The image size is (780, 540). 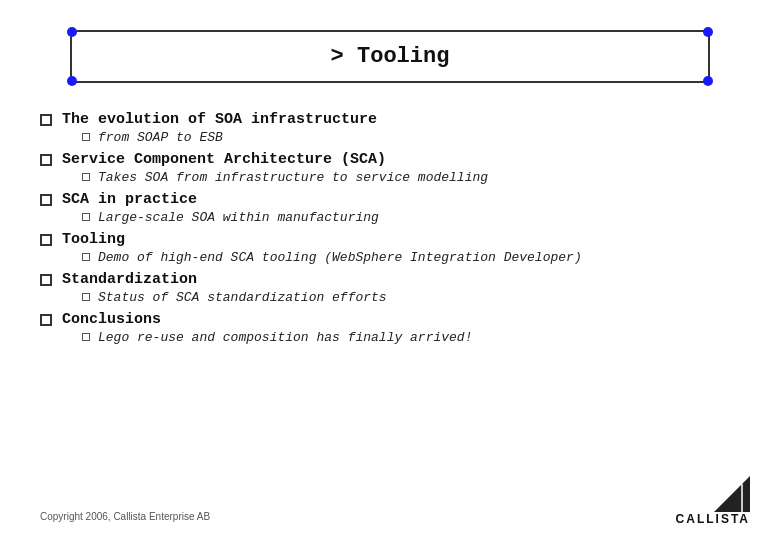 I want to click on menu-label-5: Conclusions, so click(x=112, y=320).